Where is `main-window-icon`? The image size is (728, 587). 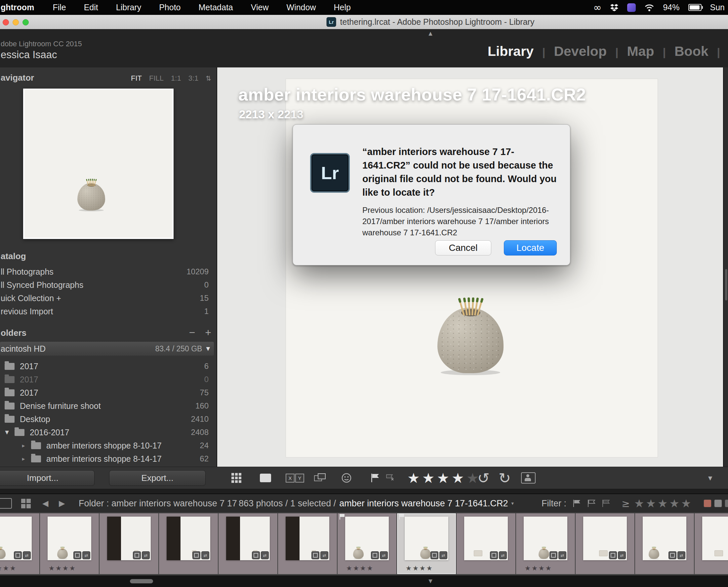
main-window-icon is located at coordinates (6, 503).